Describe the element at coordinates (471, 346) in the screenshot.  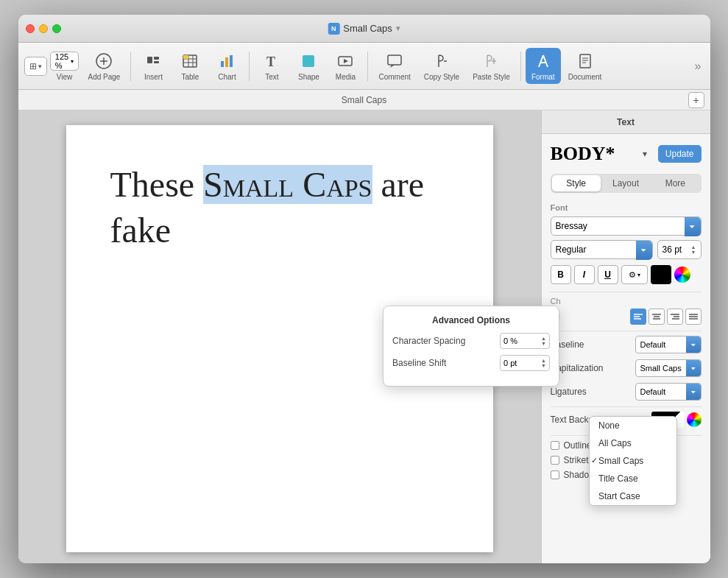
I see `advanced-options-popup: Advanced Options Character Spacing 0 % ▲…` at that location.